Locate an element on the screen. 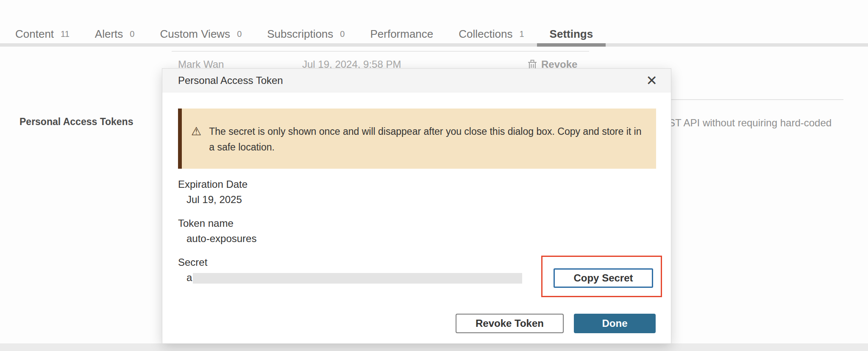 The width and height of the screenshot is (868, 351). section-label-personal-access-tokens: Personal Access Tokens is located at coordinates (76, 122).